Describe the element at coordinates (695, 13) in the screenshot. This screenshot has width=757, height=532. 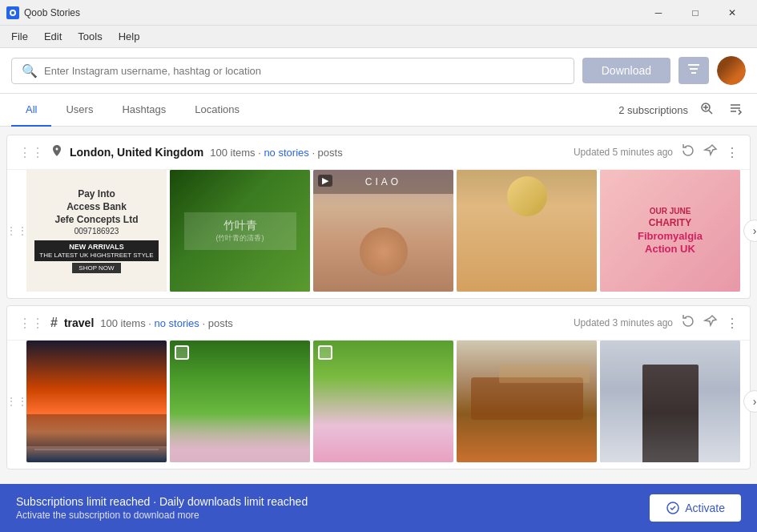
I see `window-controls: ─ □ ✕` at that location.